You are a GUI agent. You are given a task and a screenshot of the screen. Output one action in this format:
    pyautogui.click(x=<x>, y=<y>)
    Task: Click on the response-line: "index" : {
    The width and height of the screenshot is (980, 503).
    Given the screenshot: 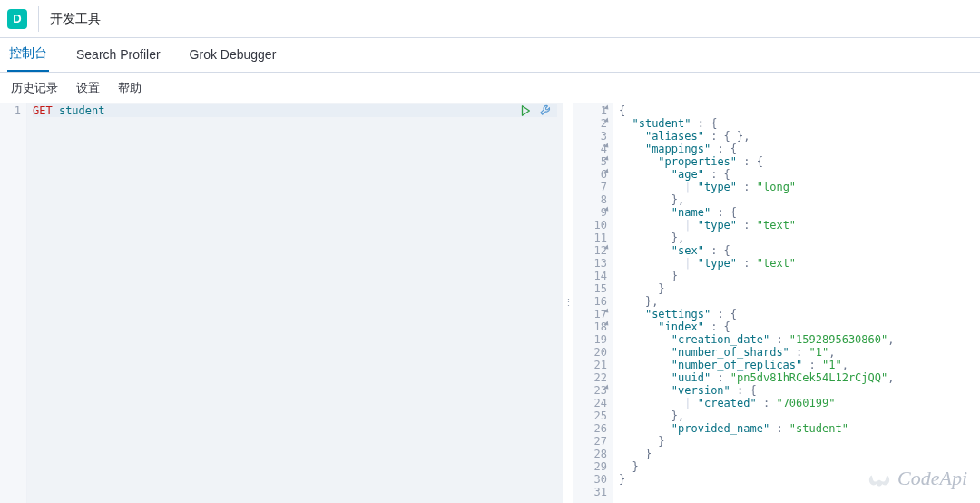 What is the action you would take?
    pyautogui.click(x=797, y=327)
    